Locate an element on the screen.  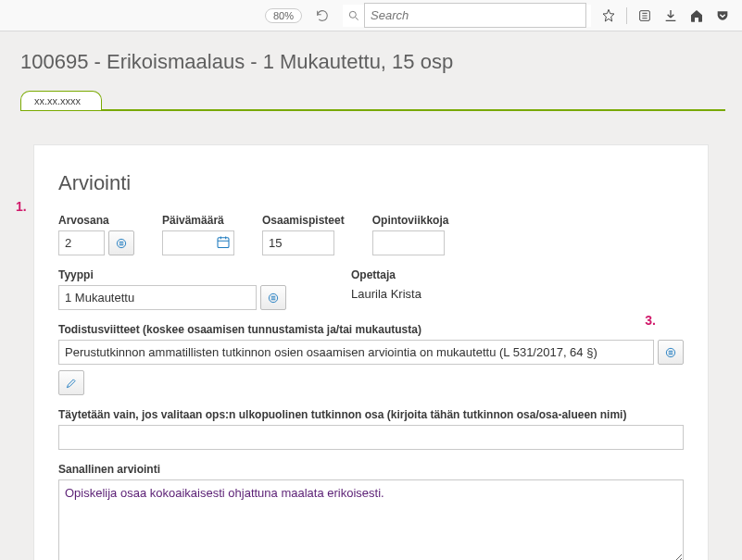
field-opettaja: Opettaja Laurila Krista is located at coordinates (386, 289).